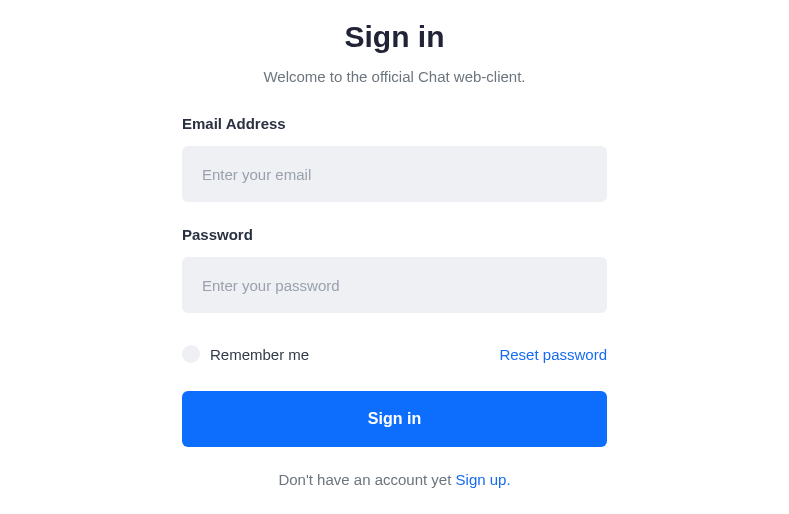 This screenshot has width=789, height=514. What do you see at coordinates (394, 174) in the screenshot?
I see `email-field` at bounding box center [394, 174].